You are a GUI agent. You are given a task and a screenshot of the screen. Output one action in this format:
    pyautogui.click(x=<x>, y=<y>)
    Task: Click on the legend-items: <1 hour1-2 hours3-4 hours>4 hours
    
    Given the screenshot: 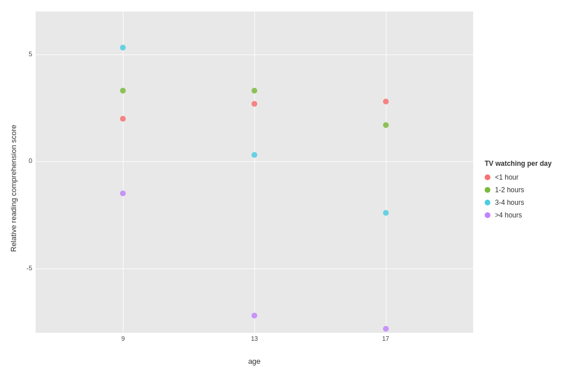 What is the action you would take?
    pyautogui.click(x=533, y=199)
    